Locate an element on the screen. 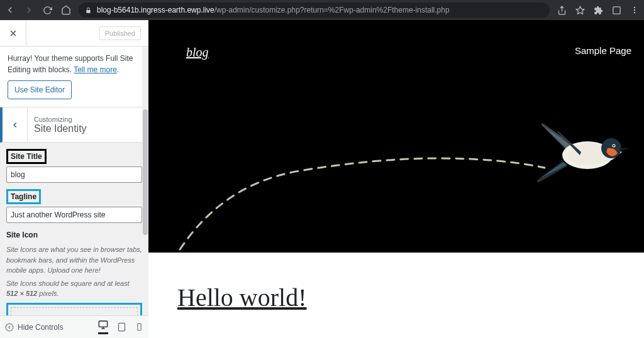  notice-text: Hurray! Your theme supports Full Site Ed… is located at coordinates (70, 64).